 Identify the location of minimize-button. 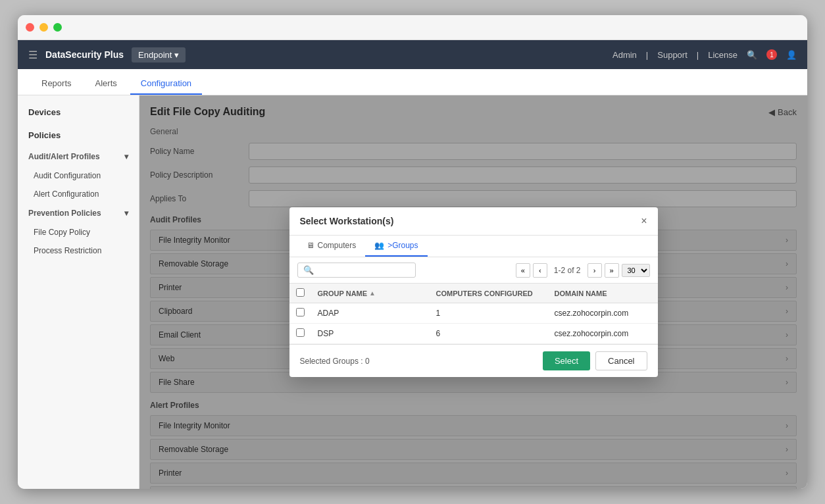
(43, 28).